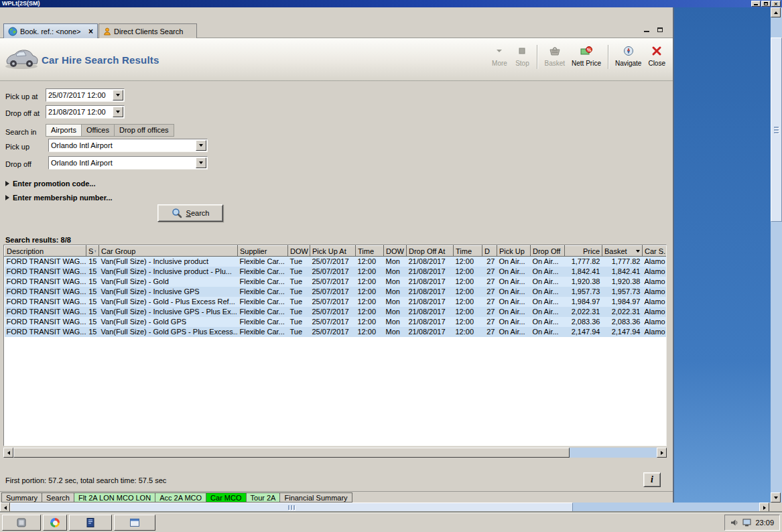 This screenshot has height=532, width=782. What do you see at coordinates (776, 255) in the screenshot?
I see `window-vertical-scrollbar` at bounding box center [776, 255].